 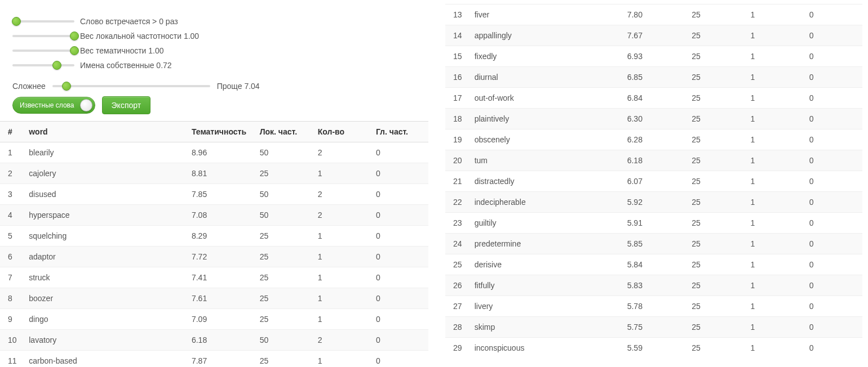 I want to click on cell-idx: 3, so click(x=11, y=195).